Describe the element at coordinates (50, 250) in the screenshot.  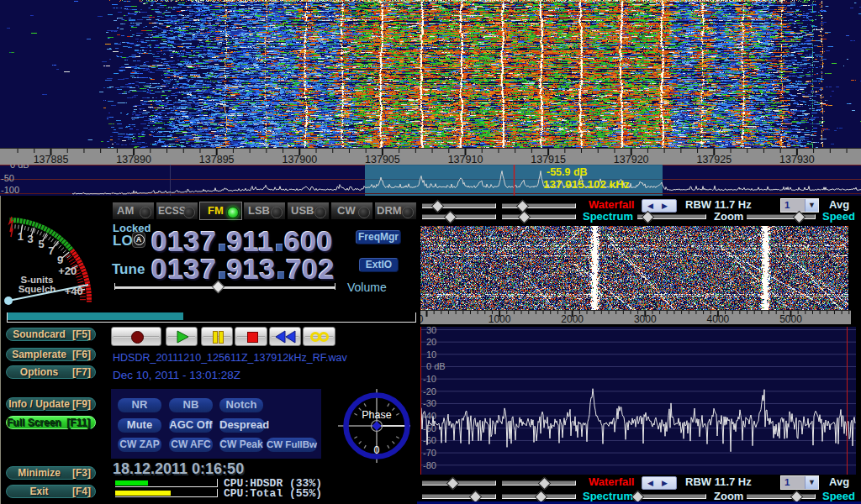
I see `svg-text: 7` at that location.